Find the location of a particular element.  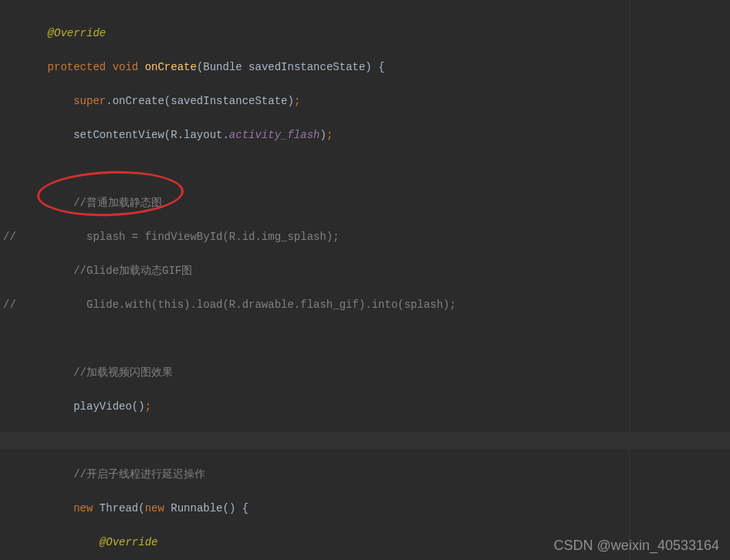

comment: //开启子线程进行延迟操作 is located at coordinates (139, 474).